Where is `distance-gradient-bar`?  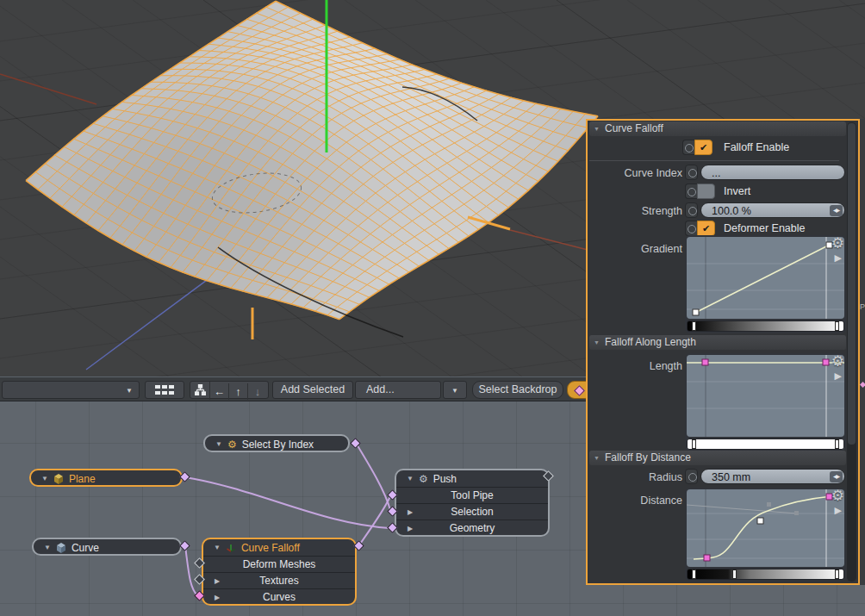
distance-gradient-bar is located at coordinates (765, 574).